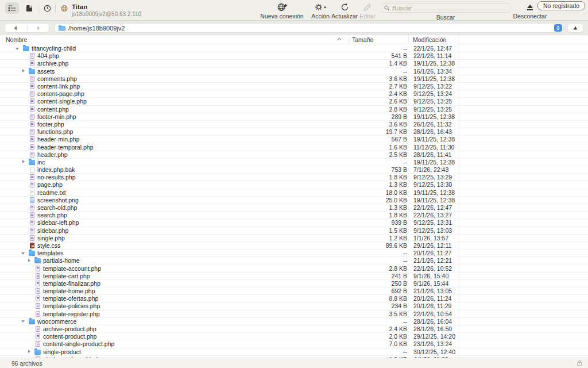  Describe the element at coordinates (294, 352) in the screenshot. I see `file-row: single-product -- 30/12/25, 12:40` at that location.